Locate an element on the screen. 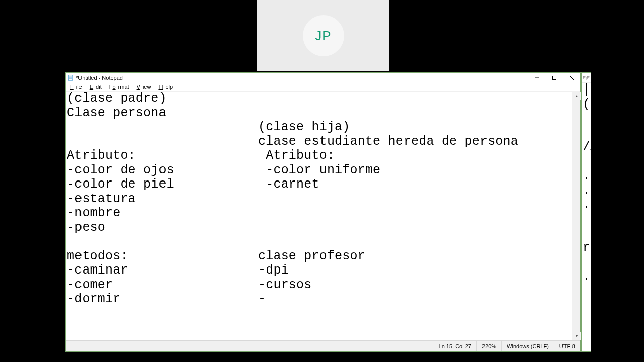  avatar-initials: JP is located at coordinates (323, 36).